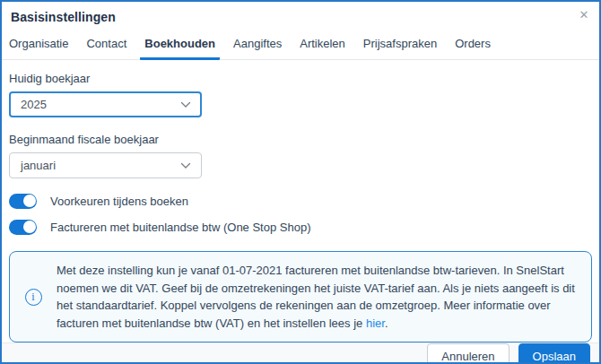 This screenshot has height=364, width=601. Describe the element at coordinates (119, 201) in the screenshot. I see `preferences-toggle-label: Voorkeuren tijdens boeken` at that location.